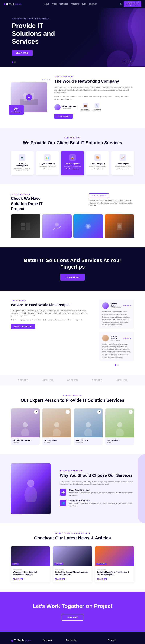  Describe the element at coordinates (117, 318) in the screenshot. I see `testimonial-text-0: Our the best chance viverra albus progra…` at that location.